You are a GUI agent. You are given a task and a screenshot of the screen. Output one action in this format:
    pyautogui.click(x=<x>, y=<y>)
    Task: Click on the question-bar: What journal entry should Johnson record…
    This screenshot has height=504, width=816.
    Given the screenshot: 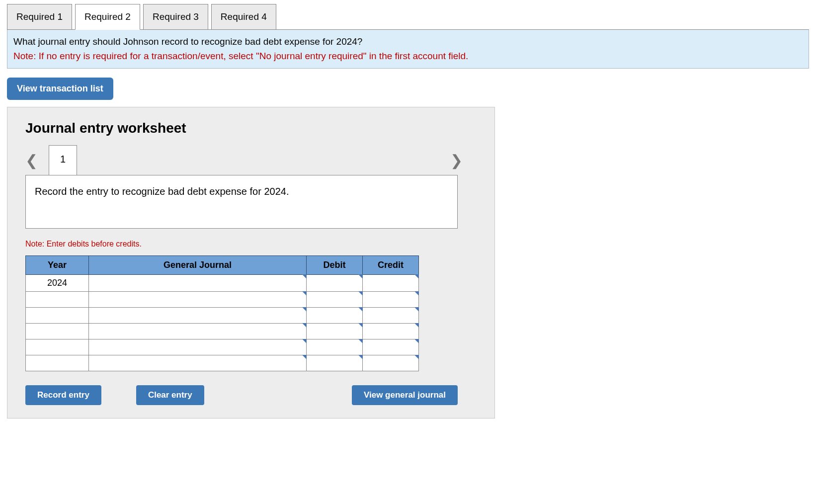 What is the action you would take?
    pyautogui.click(x=408, y=49)
    